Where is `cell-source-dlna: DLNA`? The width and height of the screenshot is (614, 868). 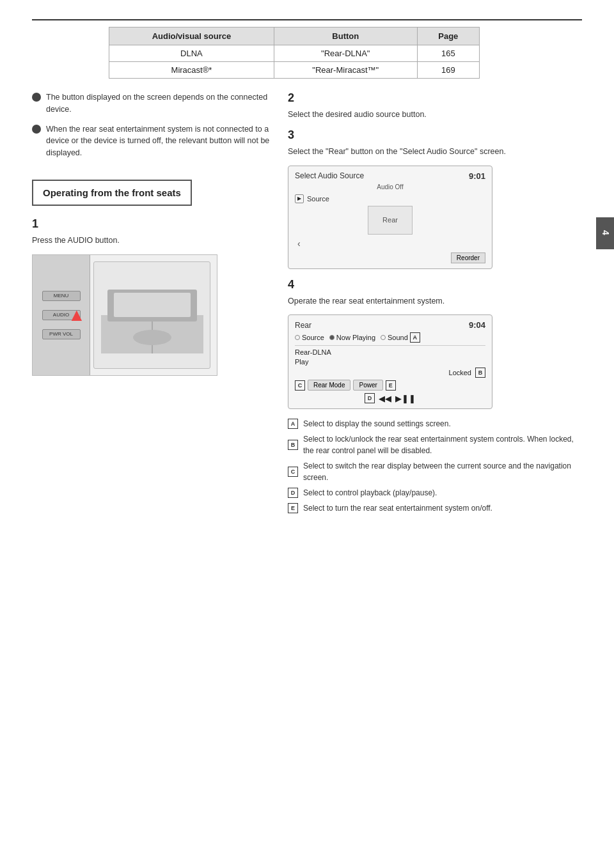 cell-source-dlna: DLNA is located at coordinates (192, 54).